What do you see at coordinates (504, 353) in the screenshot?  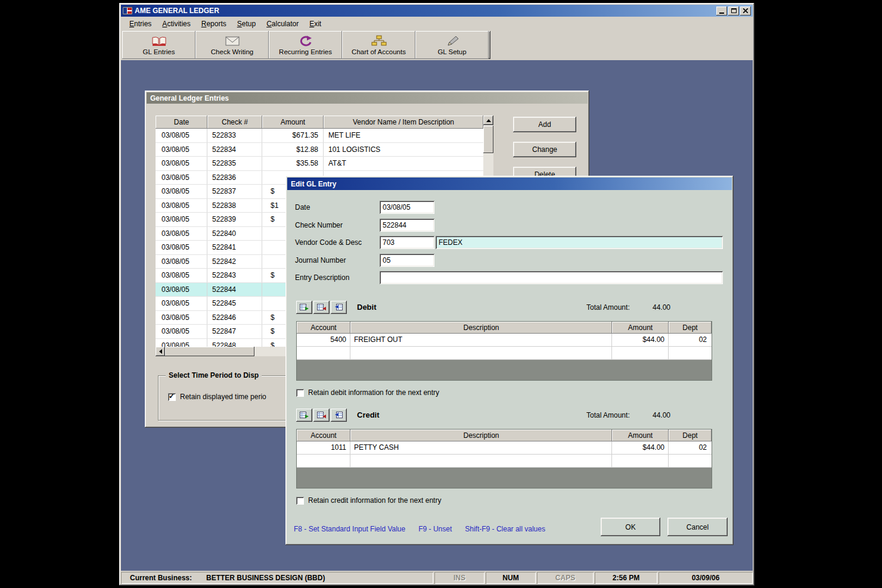 I see `debit-empty-row` at bounding box center [504, 353].